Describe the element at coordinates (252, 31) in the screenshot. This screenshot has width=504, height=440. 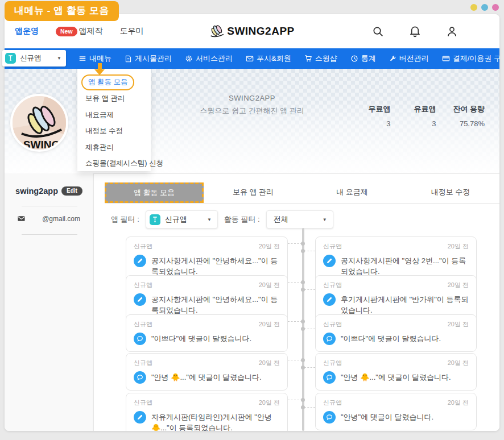
I see `brand-logo: SWING2APP` at that location.